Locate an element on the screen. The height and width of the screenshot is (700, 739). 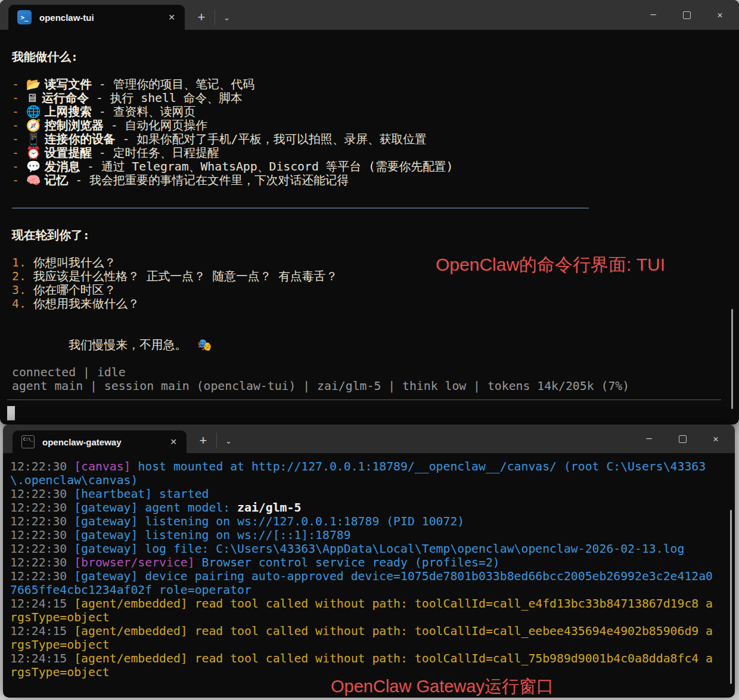
log-line: 12:24:15 [agent/embedded] read tool call… is located at coordinates (365, 611).